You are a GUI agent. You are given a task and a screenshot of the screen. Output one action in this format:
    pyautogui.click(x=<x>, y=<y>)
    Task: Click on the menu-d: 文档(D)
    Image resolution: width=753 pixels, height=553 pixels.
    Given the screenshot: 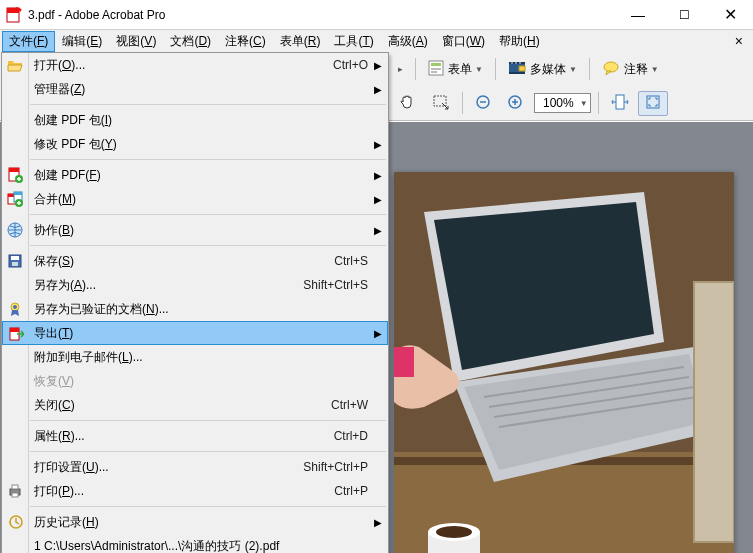 What is the action you would take?
    pyautogui.click(x=190, y=42)
    